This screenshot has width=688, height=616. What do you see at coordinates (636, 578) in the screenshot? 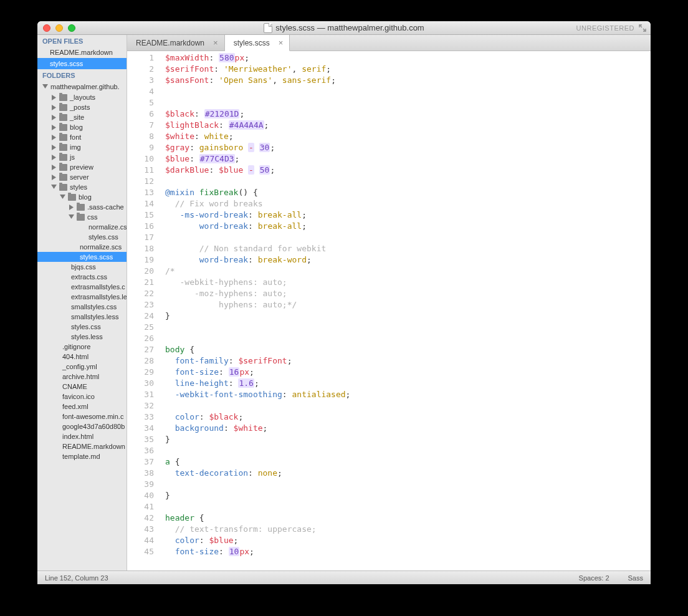
I see `syntax-setting: Sass` at bounding box center [636, 578].